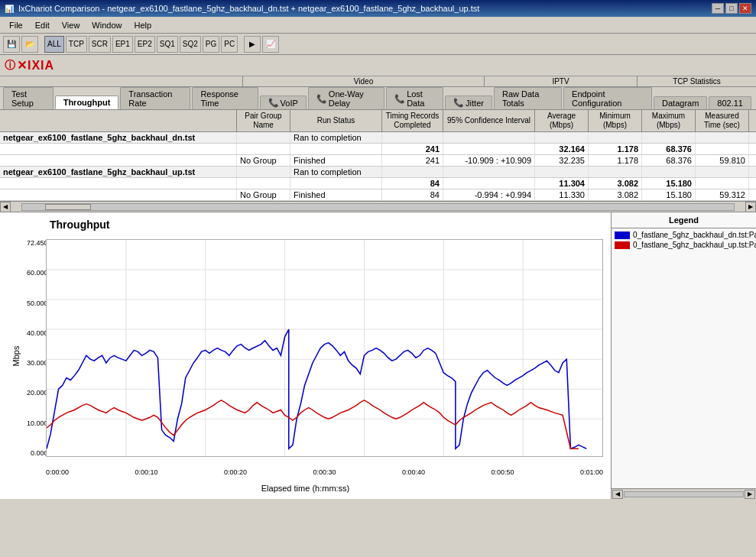 The height and width of the screenshot is (557, 756). Describe the element at coordinates (68, 207) in the screenshot. I see `scroll-thumb` at that location.